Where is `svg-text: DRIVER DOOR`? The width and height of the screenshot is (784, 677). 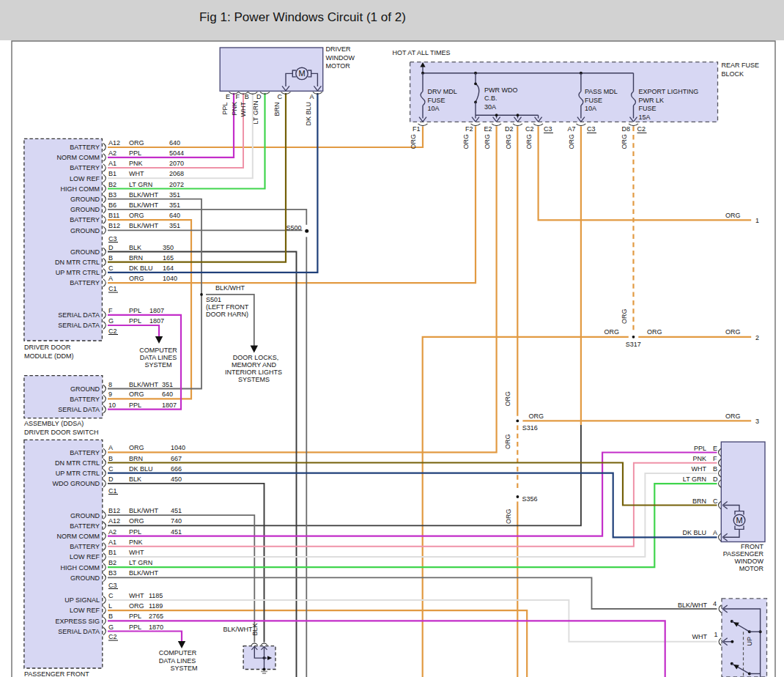 svg-text: DRIVER DOOR is located at coordinates (48, 347).